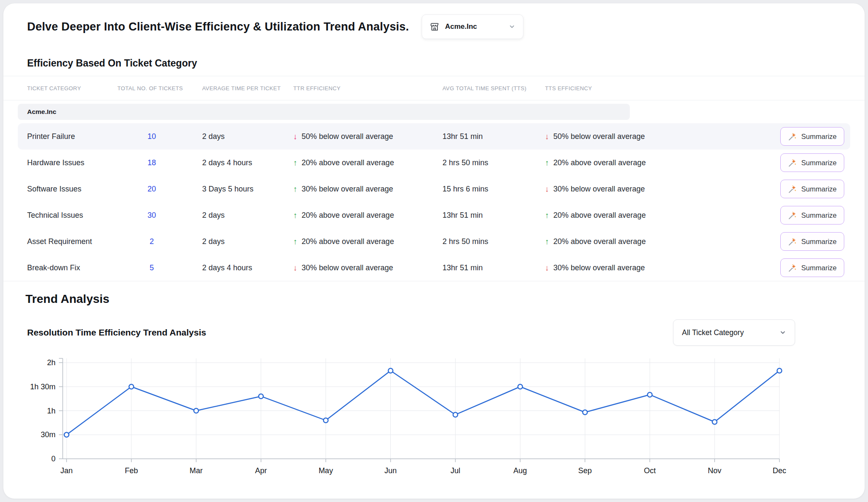 The width and height of the screenshot is (868, 502). What do you see at coordinates (152, 163) in the screenshot?
I see `ticket-count-link: 18` at bounding box center [152, 163].